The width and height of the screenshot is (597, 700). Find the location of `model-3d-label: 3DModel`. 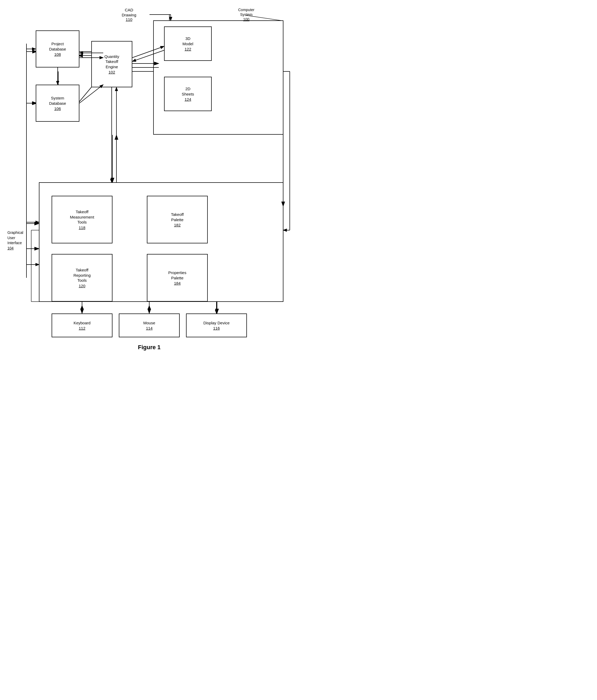

model-3d-label: 3DModel is located at coordinates (188, 41).